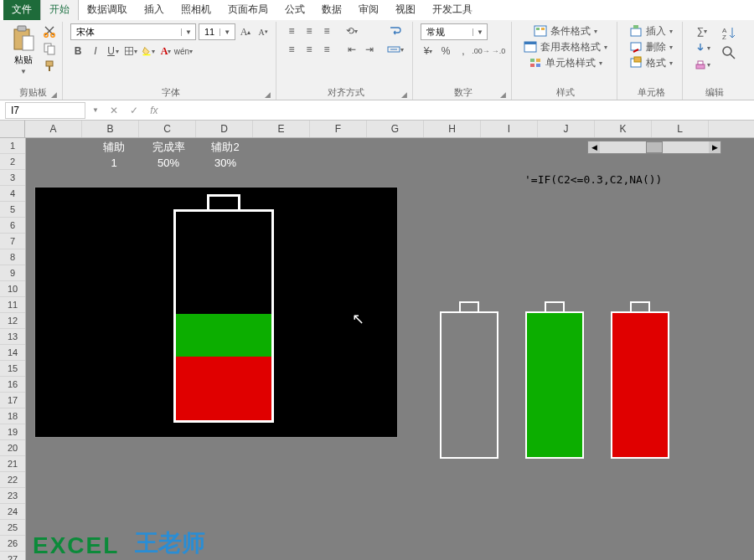 Image resolution: width=754 pixels, height=560 pixels. I want to click on align-top-button: ≡, so click(292, 31).